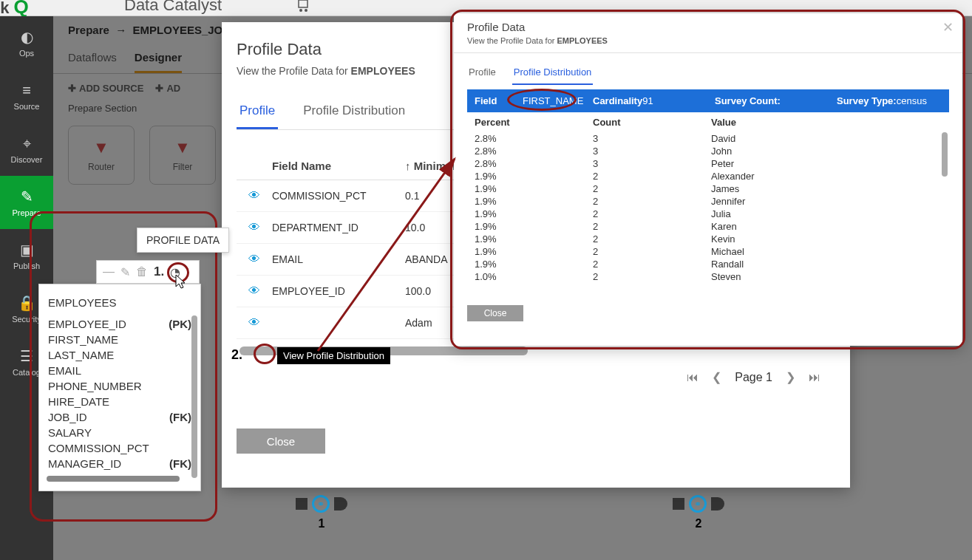 Image resolution: width=972 pixels, height=560 pixels. I want to click on entity-field-row: EMAIL, so click(120, 371).